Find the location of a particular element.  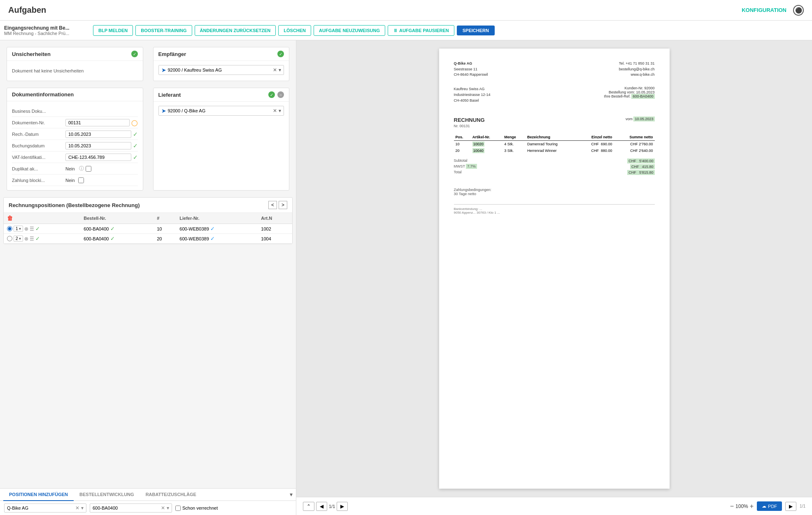

konfiguration-link: KONFIGURATION is located at coordinates (764, 10).